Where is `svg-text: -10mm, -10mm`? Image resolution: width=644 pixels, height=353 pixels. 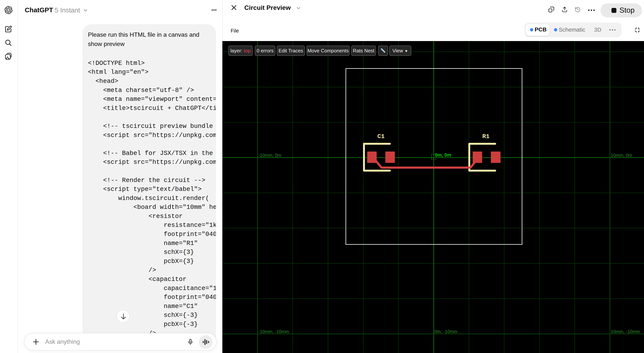 svg-text: -10mm, -10mm is located at coordinates (274, 331).